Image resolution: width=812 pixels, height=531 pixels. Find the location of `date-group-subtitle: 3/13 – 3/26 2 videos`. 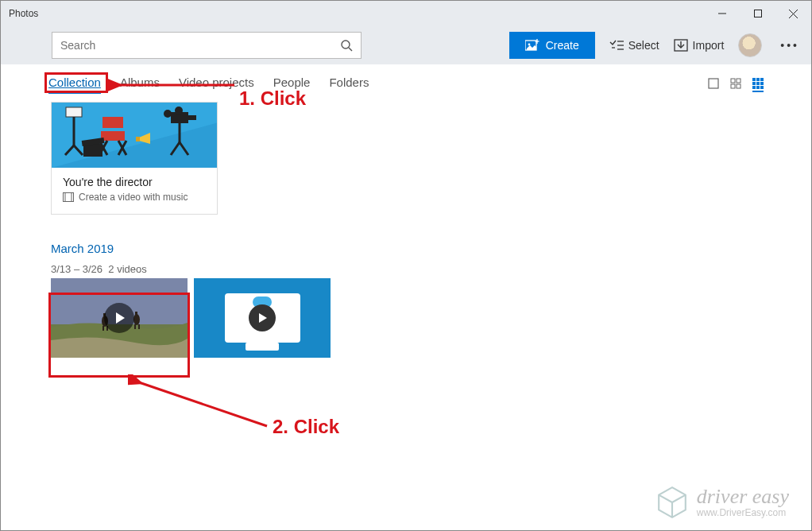

date-group-subtitle: 3/13 – 3/26 2 videos is located at coordinates (431, 269).